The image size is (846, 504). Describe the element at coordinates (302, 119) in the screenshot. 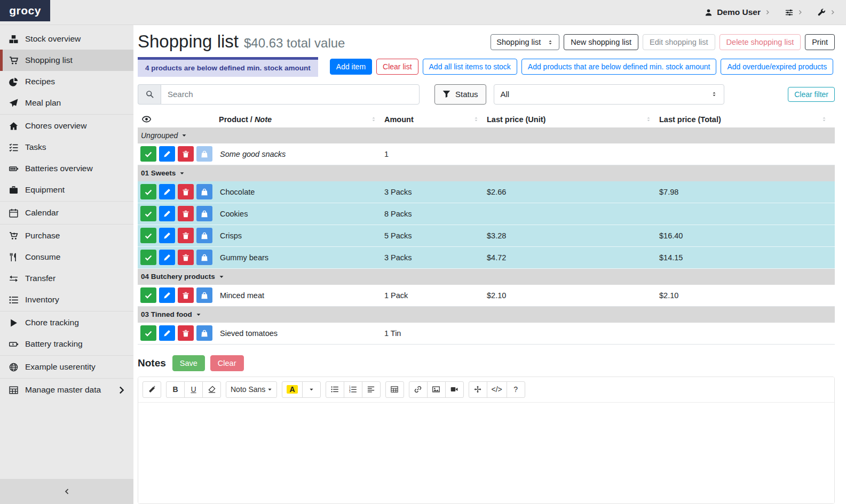

I see `column-header-product: Product / Note` at that location.